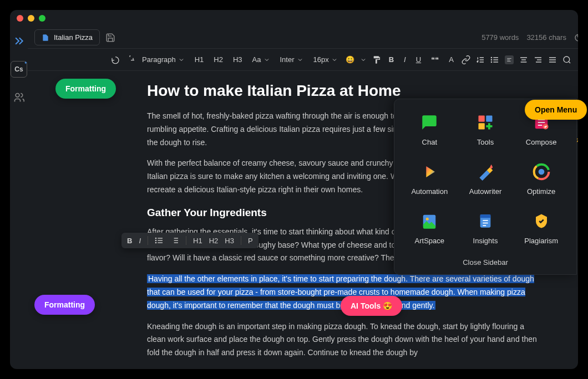  Describe the element at coordinates (486, 228) in the screenshot. I see `panel-insights: Insights` at that location.